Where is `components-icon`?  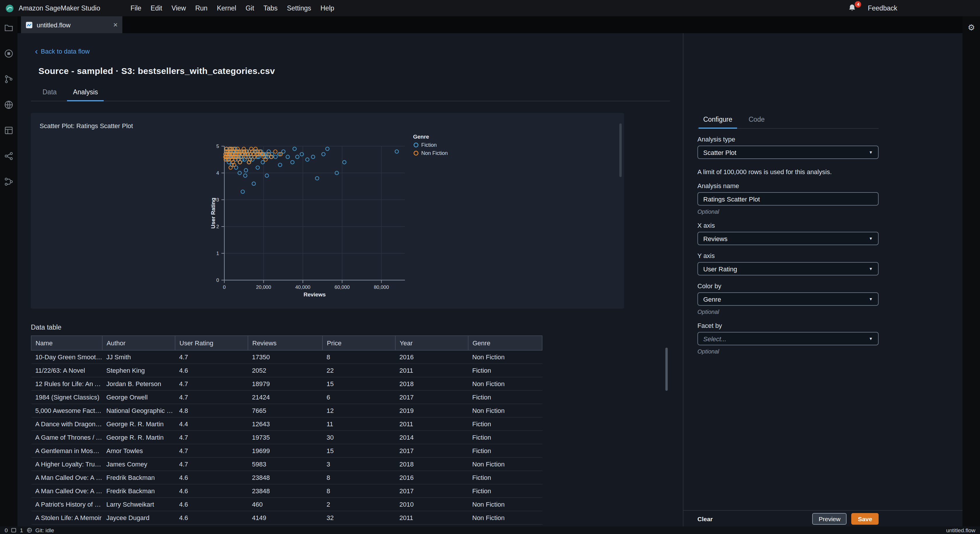
components-icon is located at coordinates (9, 182).